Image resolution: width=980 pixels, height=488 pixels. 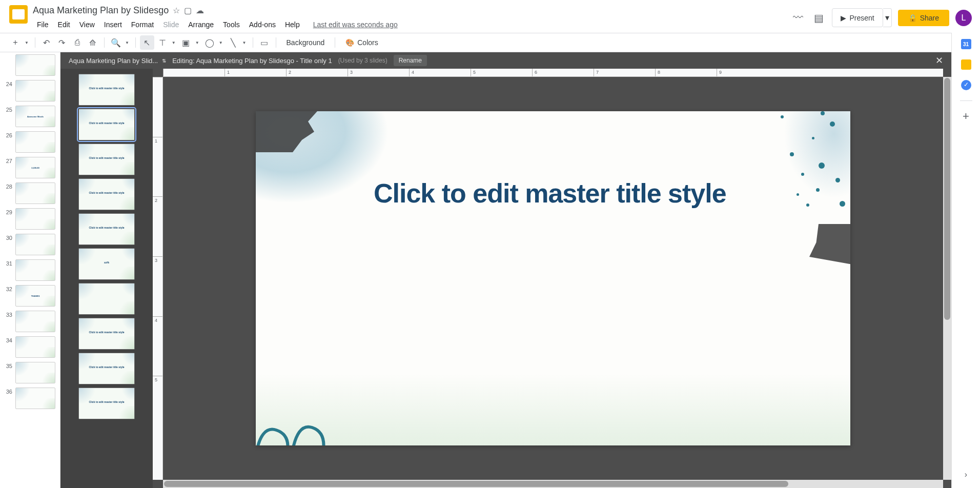 What do you see at coordinates (237, 43) in the screenshot?
I see `line-tool: ╲▼` at bounding box center [237, 43].